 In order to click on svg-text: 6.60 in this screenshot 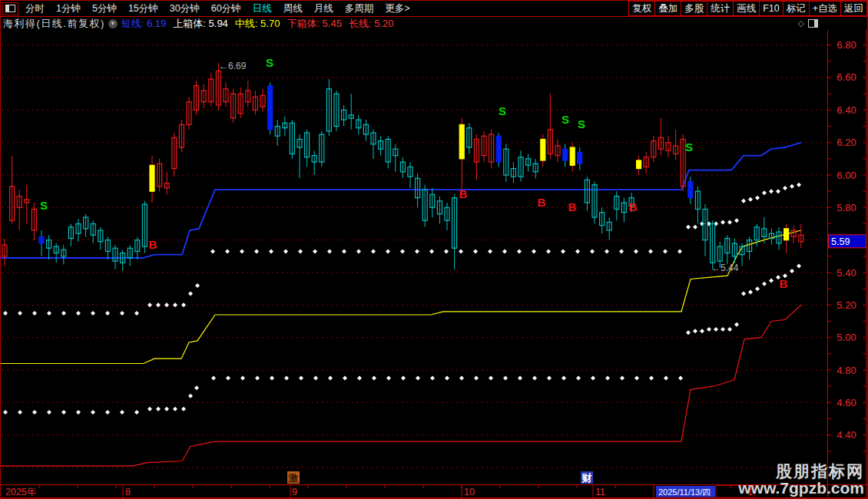, I will do `click(846, 77)`.